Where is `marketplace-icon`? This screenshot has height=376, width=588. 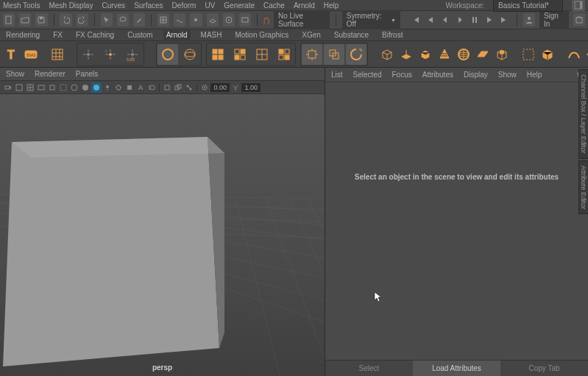 marketplace-icon is located at coordinates (579, 20).